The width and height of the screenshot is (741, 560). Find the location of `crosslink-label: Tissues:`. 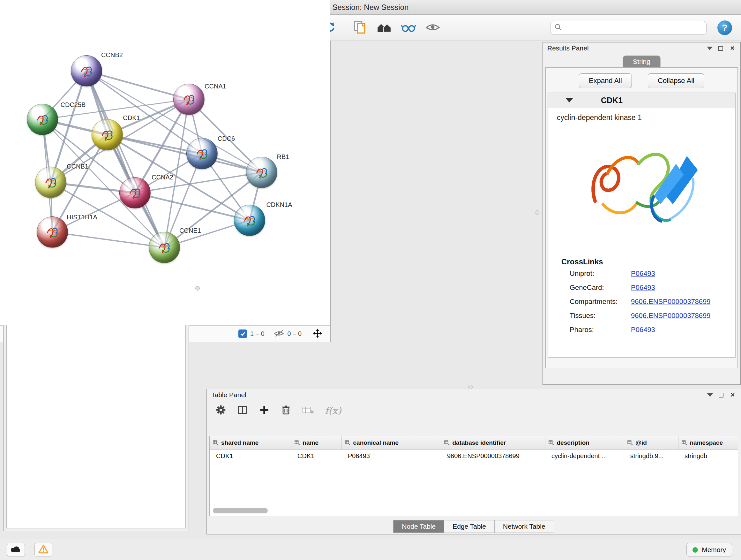

crosslink-label: Tissues: is located at coordinates (600, 316).